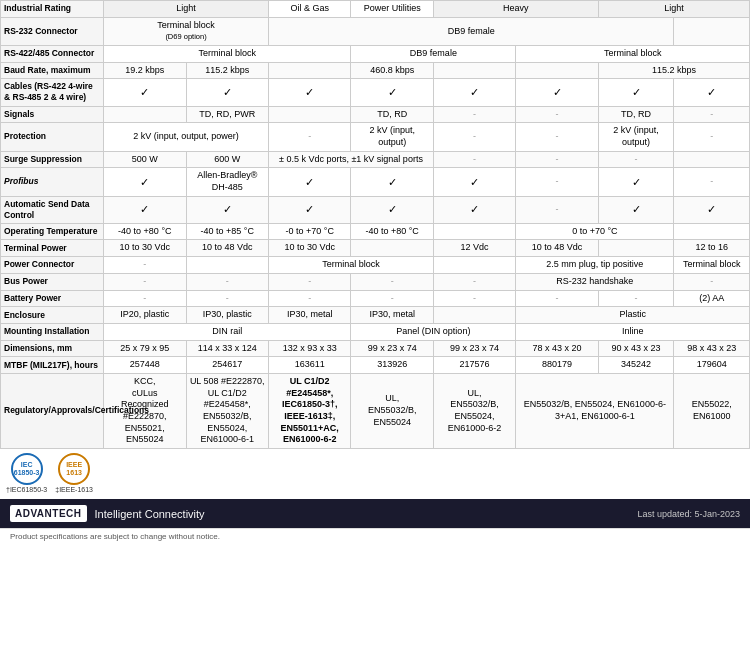 This screenshot has width=750, height=650. I want to click on table-row: Bus Power - - - - - RS-232 handshake -, so click(376, 282).